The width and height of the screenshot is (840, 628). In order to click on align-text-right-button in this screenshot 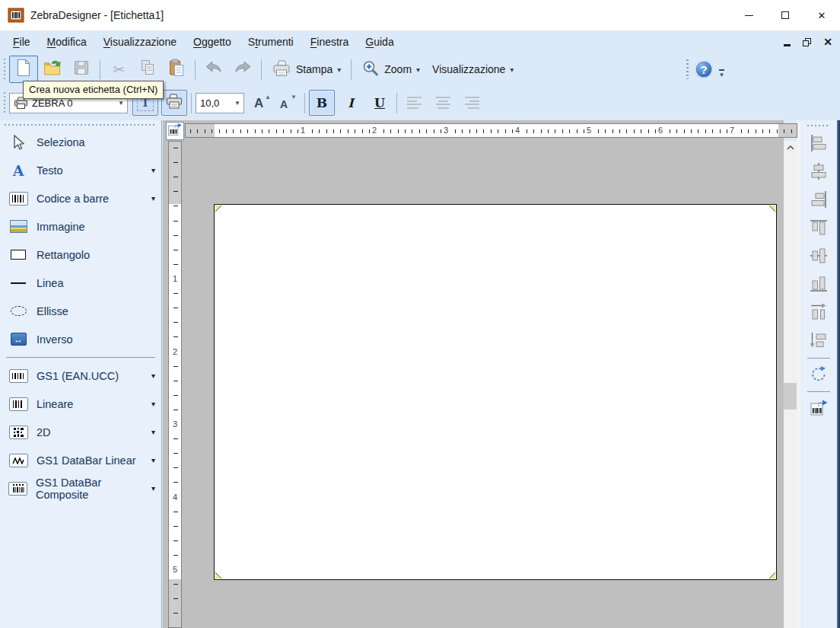, I will do `click(472, 103)`.